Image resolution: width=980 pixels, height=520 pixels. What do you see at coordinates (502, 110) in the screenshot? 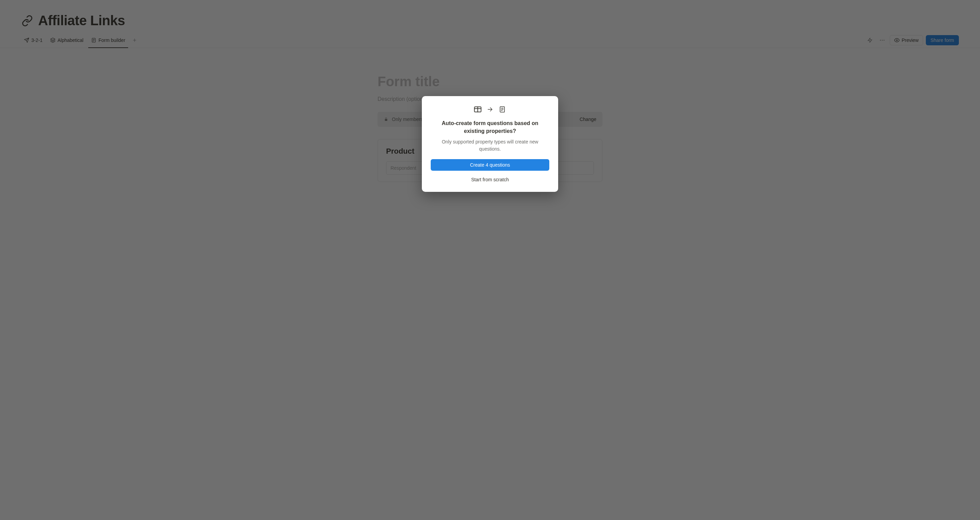
I see `form-icon` at bounding box center [502, 110].